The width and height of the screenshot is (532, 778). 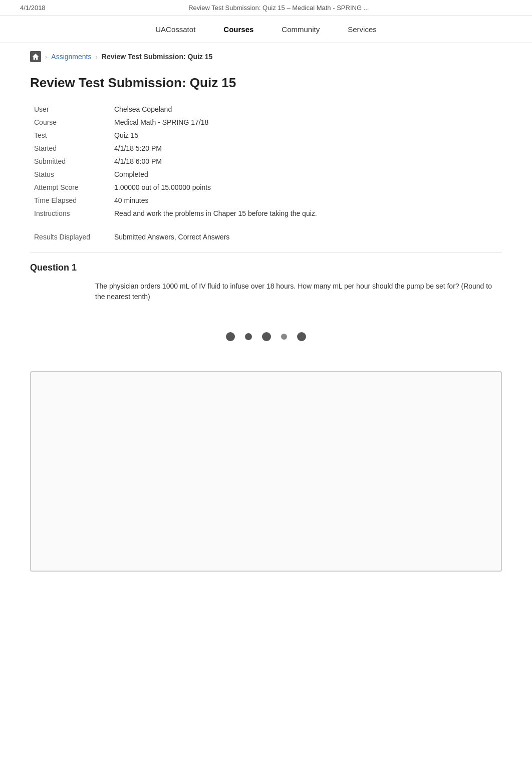 What do you see at coordinates (266, 187) in the screenshot?
I see `info-row: Attempt Score1.00000 out of 15.00000 poi…` at bounding box center [266, 187].